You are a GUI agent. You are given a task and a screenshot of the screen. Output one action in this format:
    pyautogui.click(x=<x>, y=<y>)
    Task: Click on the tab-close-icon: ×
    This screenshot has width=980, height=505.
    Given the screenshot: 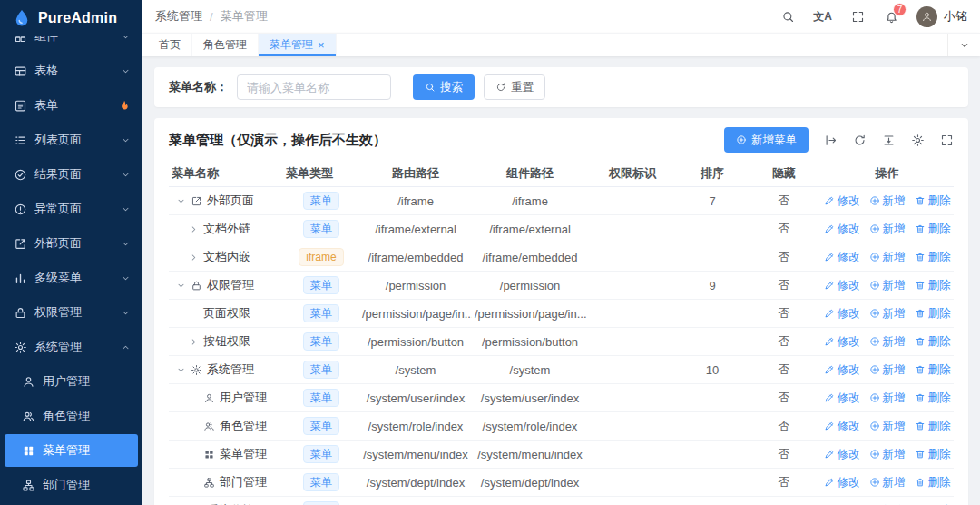 What is the action you would take?
    pyautogui.click(x=321, y=45)
    